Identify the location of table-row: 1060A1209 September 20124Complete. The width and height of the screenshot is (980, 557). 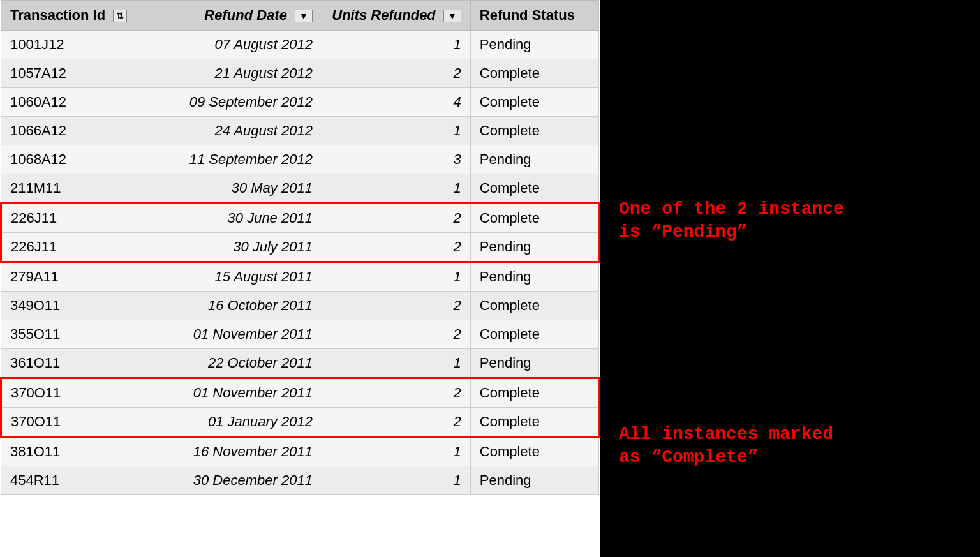
(300, 102).